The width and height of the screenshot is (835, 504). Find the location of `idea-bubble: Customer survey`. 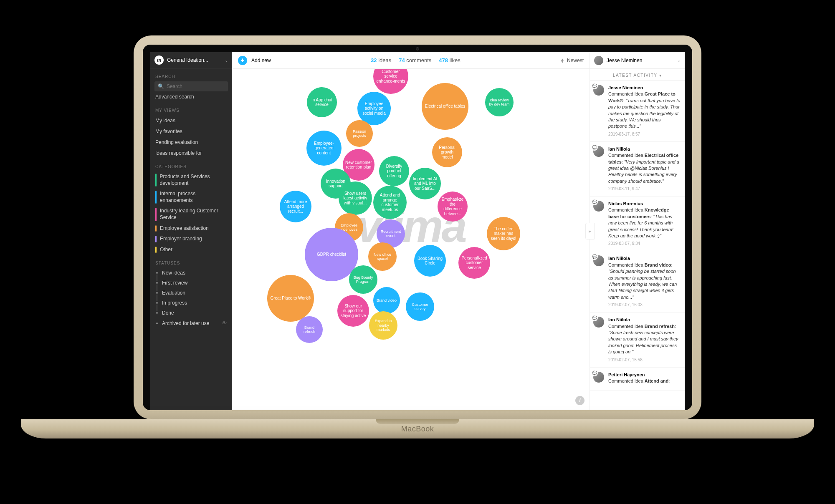

idea-bubble: Customer survey is located at coordinates (420, 307).